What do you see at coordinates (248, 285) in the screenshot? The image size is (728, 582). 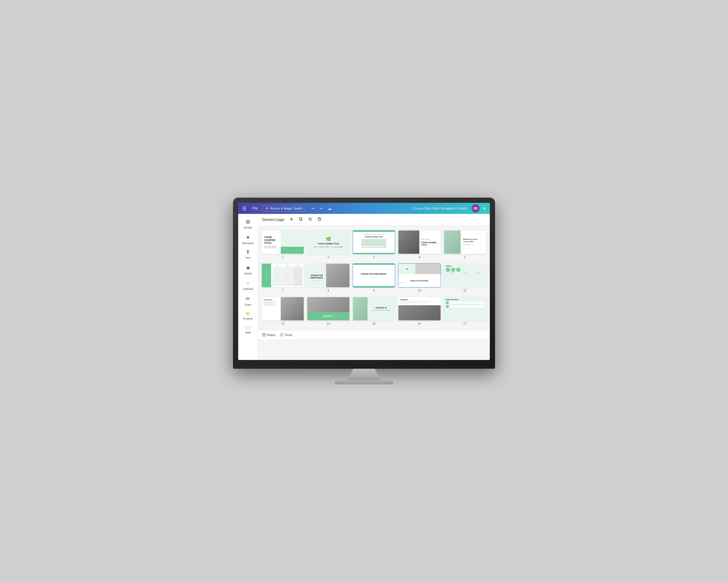 I see `sidebar-item-uploads: ↑ Uploads` at bounding box center [248, 285].